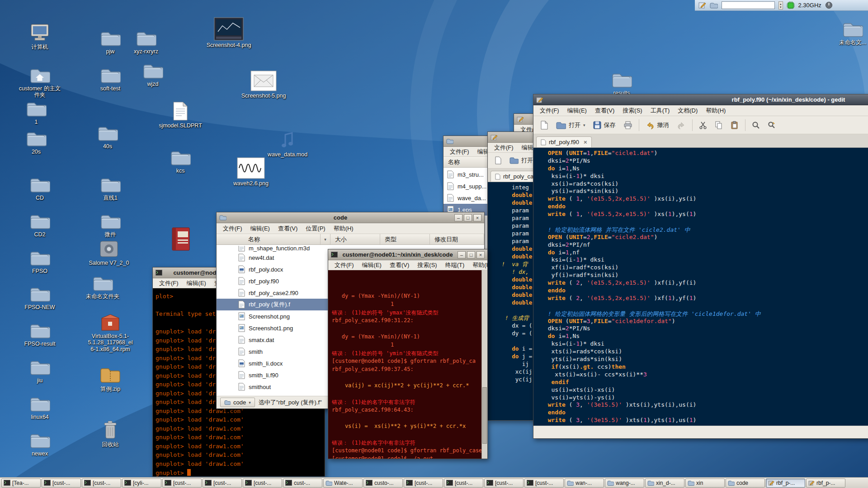  Describe the element at coordinates (756, 125) in the screenshot. I see `find-button` at that location.